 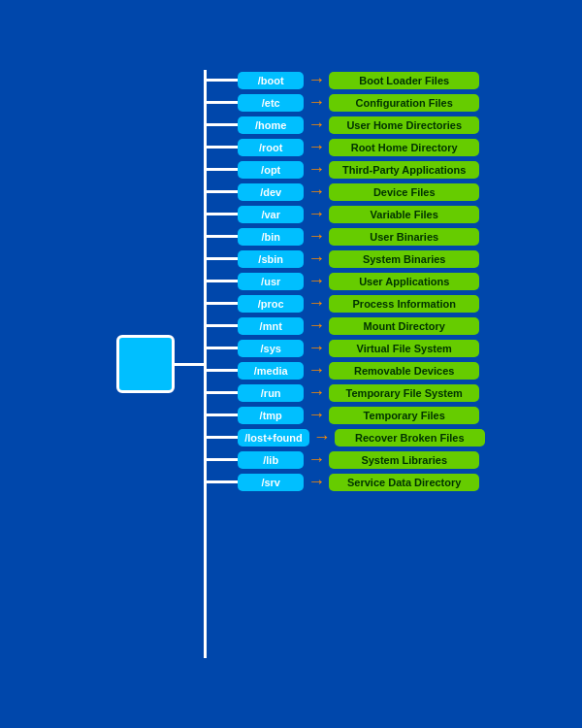 What do you see at coordinates (345, 303) in the screenshot?
I see `list-item: /proc → Process Information` at bounding box center [345, 303].